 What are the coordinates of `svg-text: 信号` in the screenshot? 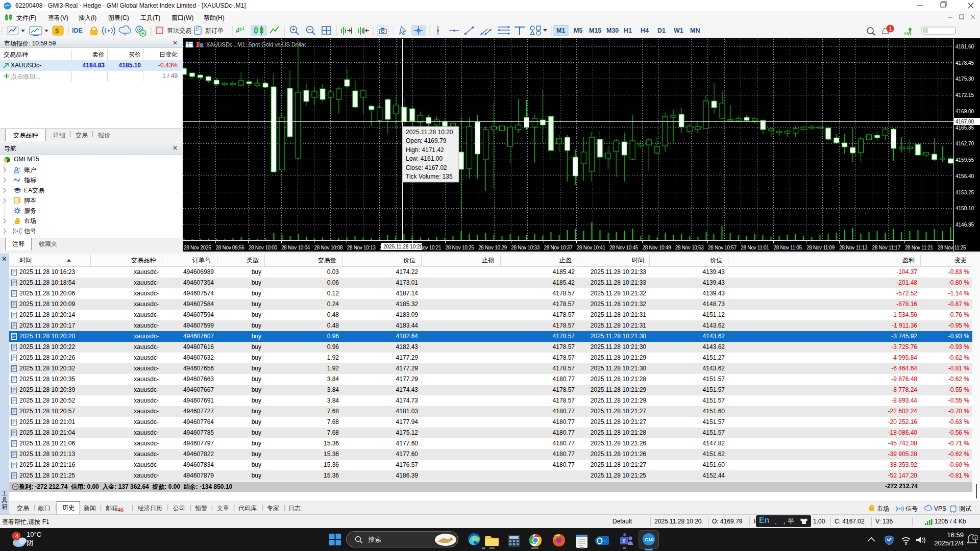 It's located at (912, 509).